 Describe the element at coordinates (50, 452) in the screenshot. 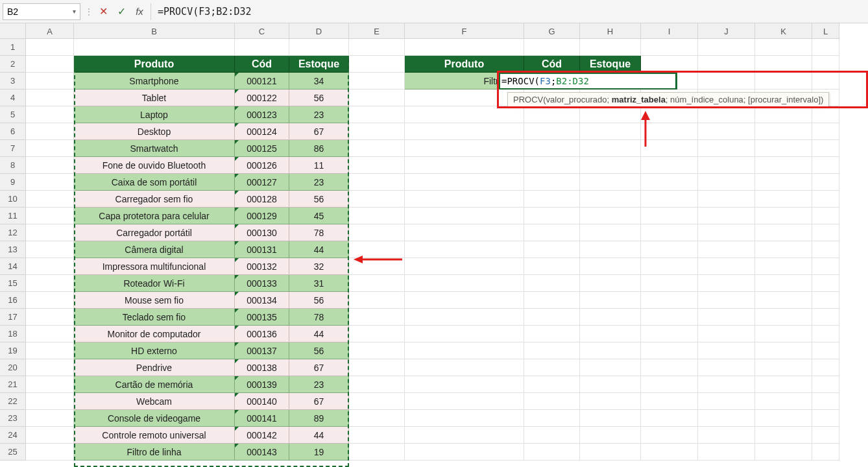

I see `cell-A25` at that location.